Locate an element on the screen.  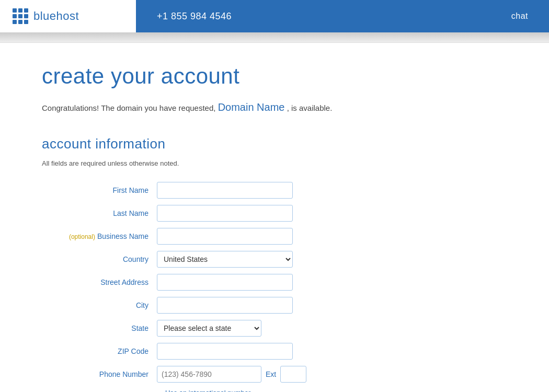
country-select: United States Canada United Kingdom Aust… is located at coordinates (225, 259).